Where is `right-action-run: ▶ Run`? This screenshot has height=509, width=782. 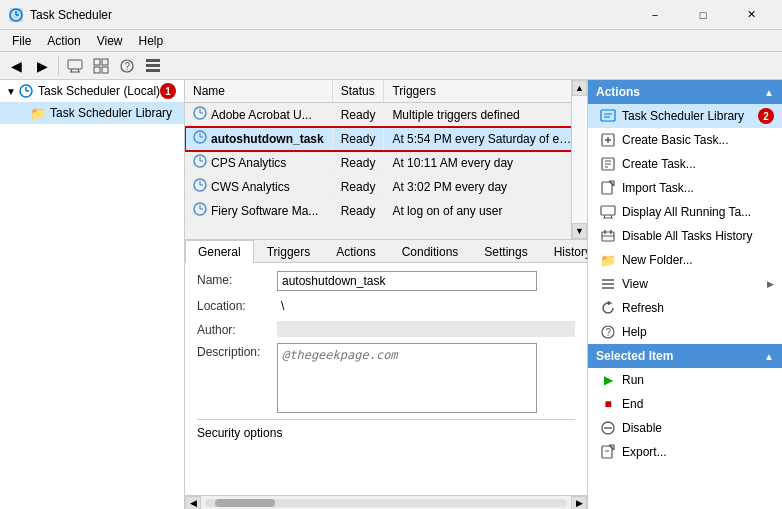 right-action-run: ▶ Run is located at coordinates (685, 380).